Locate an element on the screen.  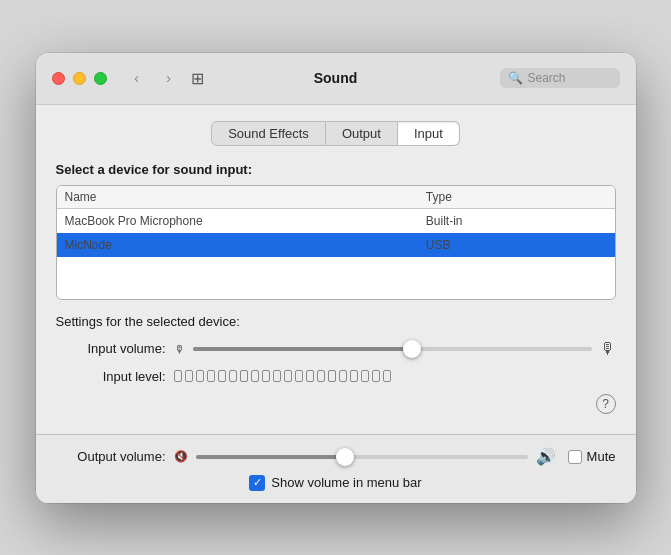
mic-small-icon: 🎙 is located at coordinates (180, 349).